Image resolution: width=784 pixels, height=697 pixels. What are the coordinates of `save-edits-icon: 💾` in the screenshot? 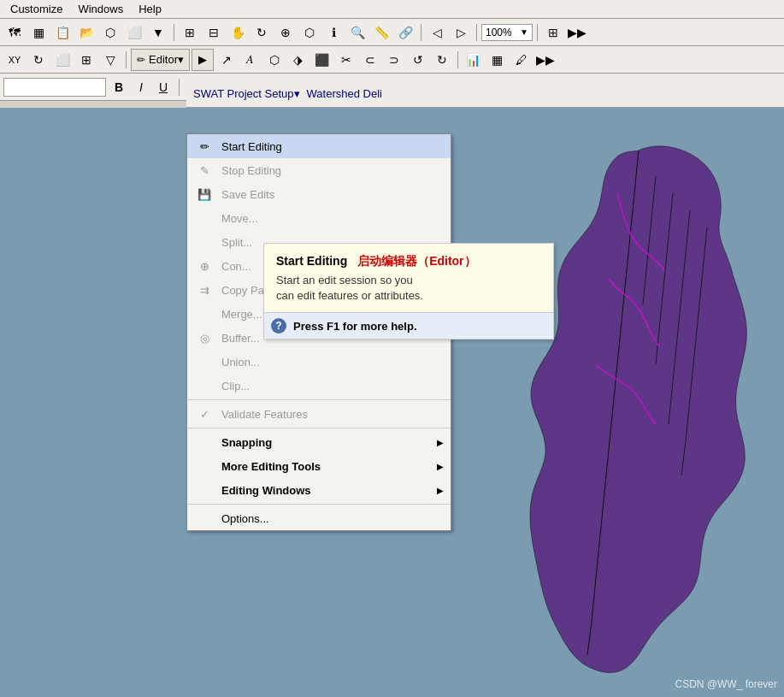 It's located at (204, 195).